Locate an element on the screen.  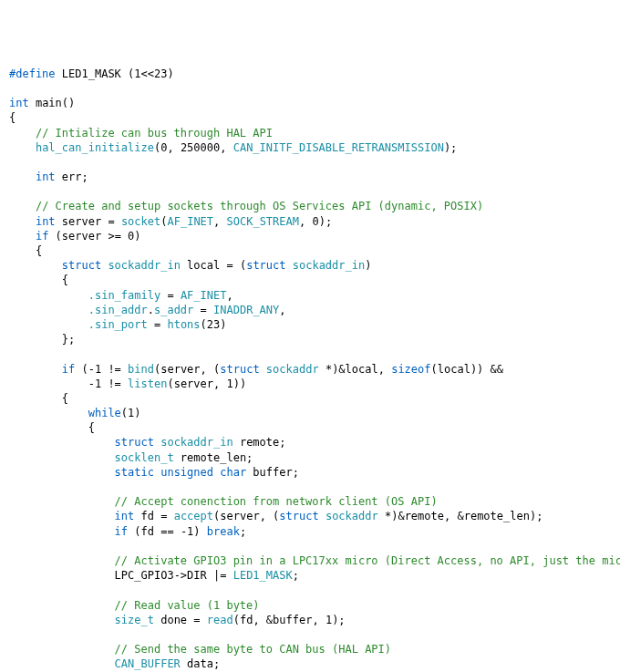
ident: remote is located at coordinates (259, 442).